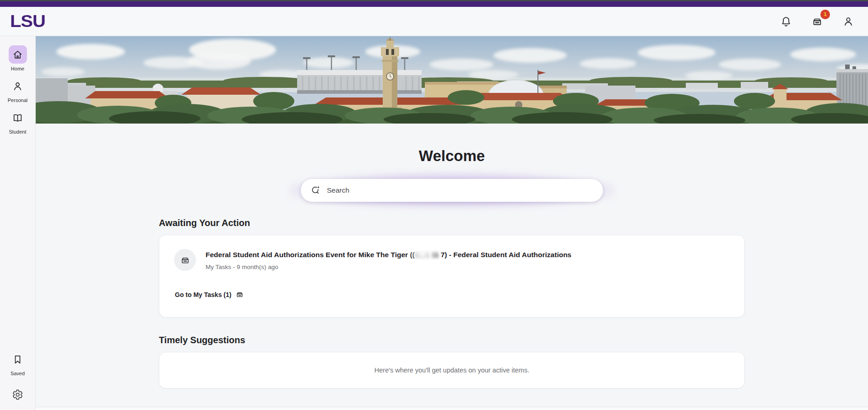 The height and width of the screenshot is (410, 868). Describe the element at coordinates (786, 22) in the screenshot. I see `notifications-button` at that location.